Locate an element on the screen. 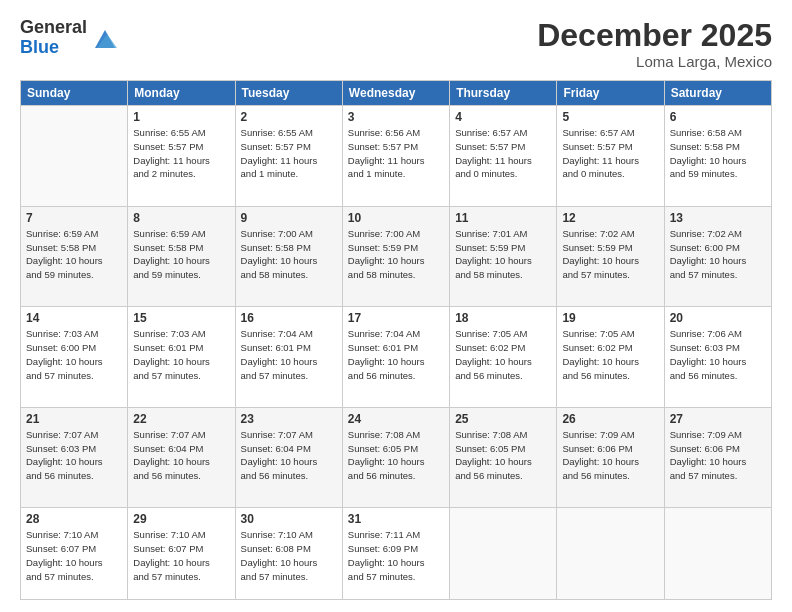  table-row: 9Sunrise: 7:00 AM Sunset: 5:58 PM Daylig… is located at coordinates (288, 256).